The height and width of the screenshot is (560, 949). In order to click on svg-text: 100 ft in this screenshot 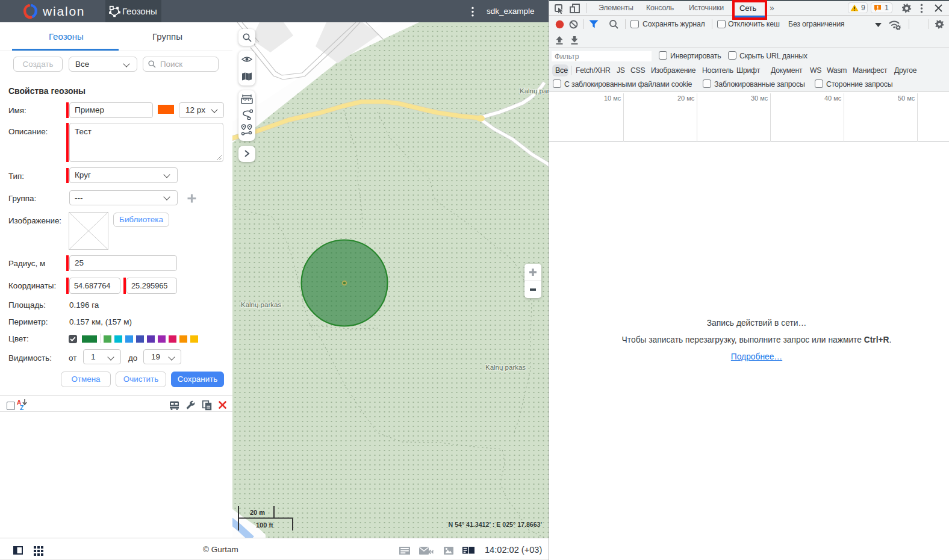, I will do `click(265, 525)`.